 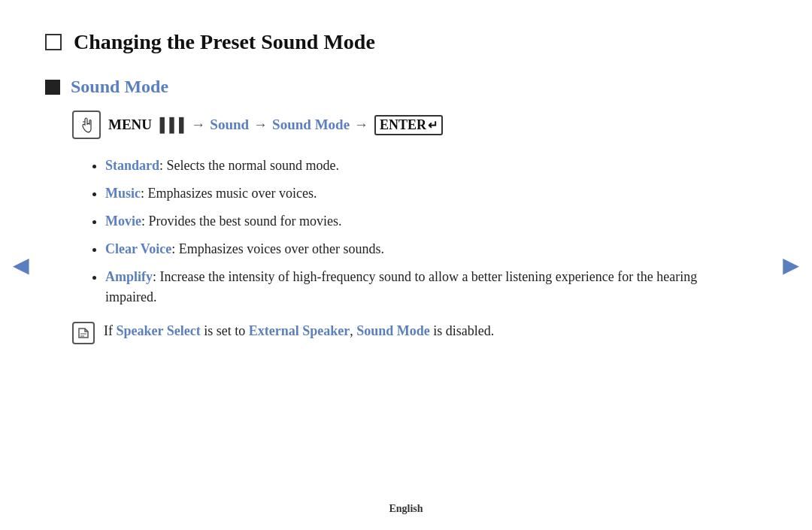 I want to click on note-row: If Speaker Select is set to External Spe…, so click(x=412, y=332).